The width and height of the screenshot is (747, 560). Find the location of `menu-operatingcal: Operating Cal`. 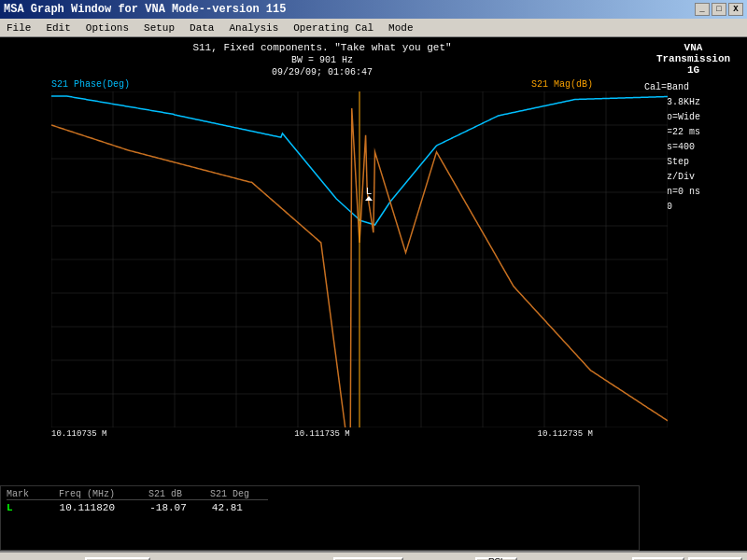

menu-operatingcal: Operating Cal is located at coordinates (333, 28).